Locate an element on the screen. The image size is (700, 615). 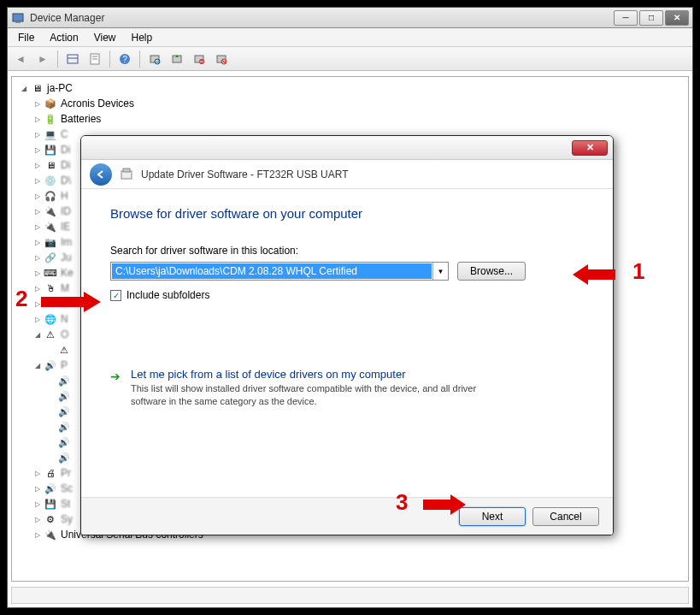
dialog-title: Update Driver Software - FT232R USB UART is located at coordinates (244, 174).